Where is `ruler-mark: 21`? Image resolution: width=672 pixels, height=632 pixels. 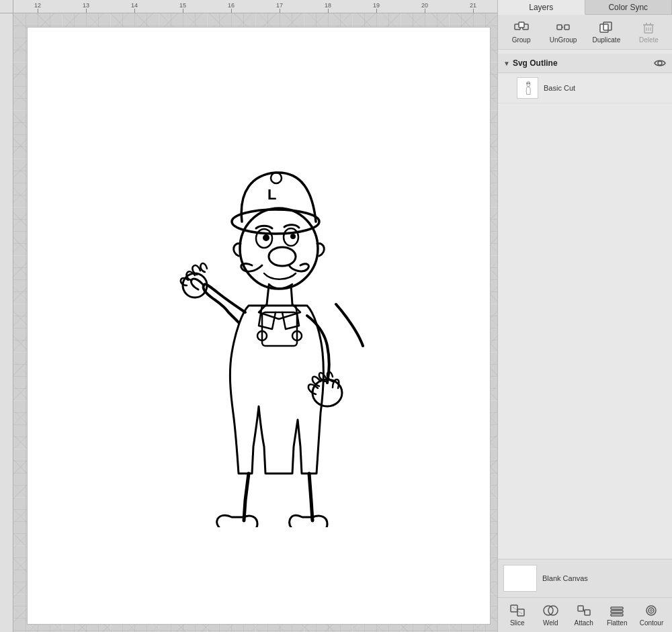
ruler-mark: 21 is located at coordinates (473, 7).